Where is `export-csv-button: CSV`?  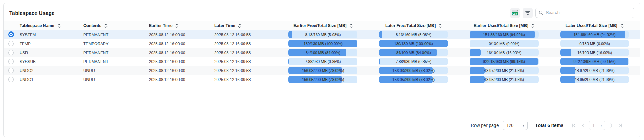
export-csv-button: CSV is located at coordinates (515, 13).